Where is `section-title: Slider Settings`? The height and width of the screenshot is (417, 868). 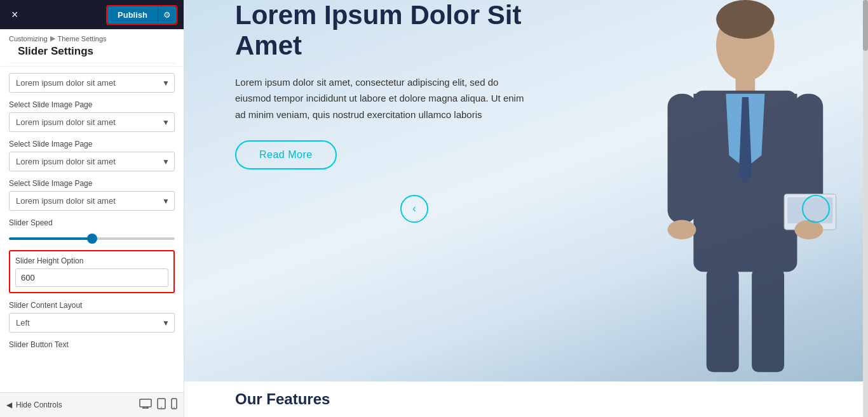 section-title: Slider Settings is located at coordinates (92, 53).